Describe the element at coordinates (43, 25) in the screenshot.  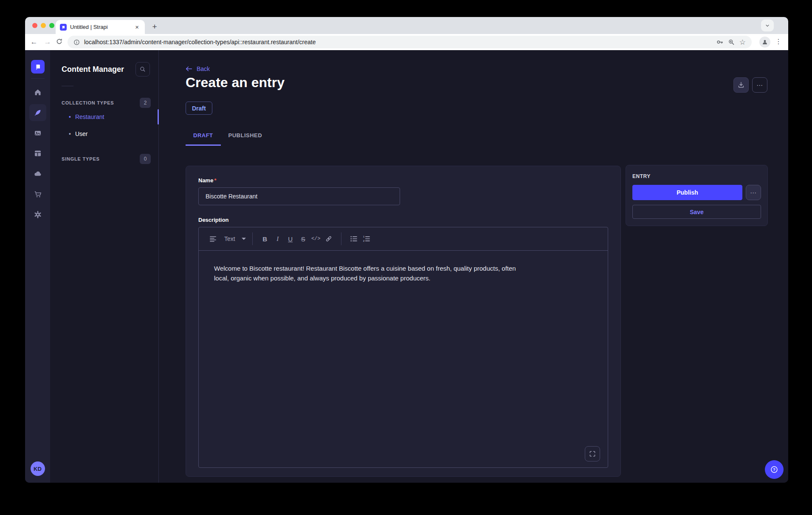
I see `minimize-window-button` at that location.